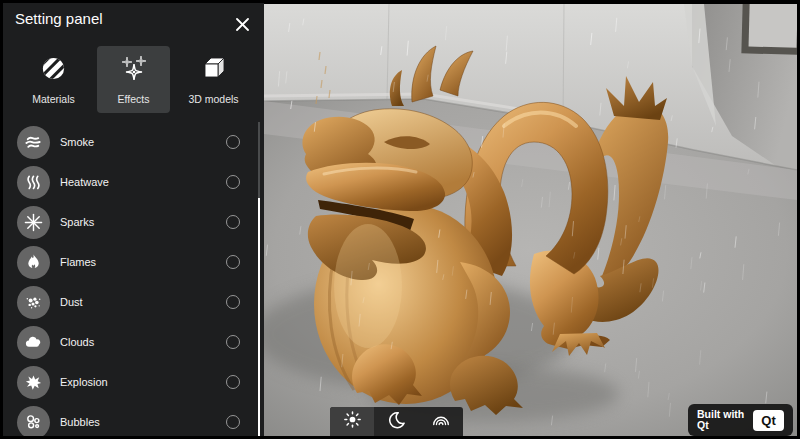 This screenshot has height=439, width=800. Describe the element at coordinates (720, 420) in the screenshot. I see `badge-text: Built with Qt` at that location.